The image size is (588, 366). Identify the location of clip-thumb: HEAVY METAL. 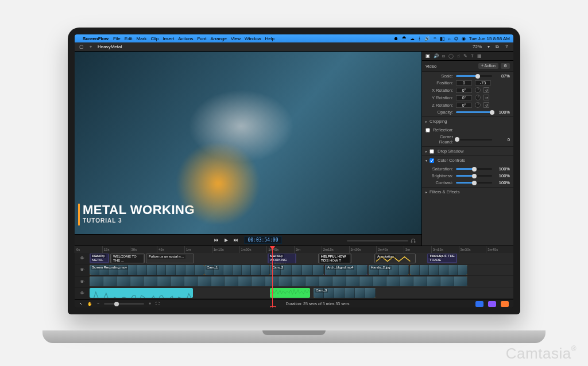
(99, 258).